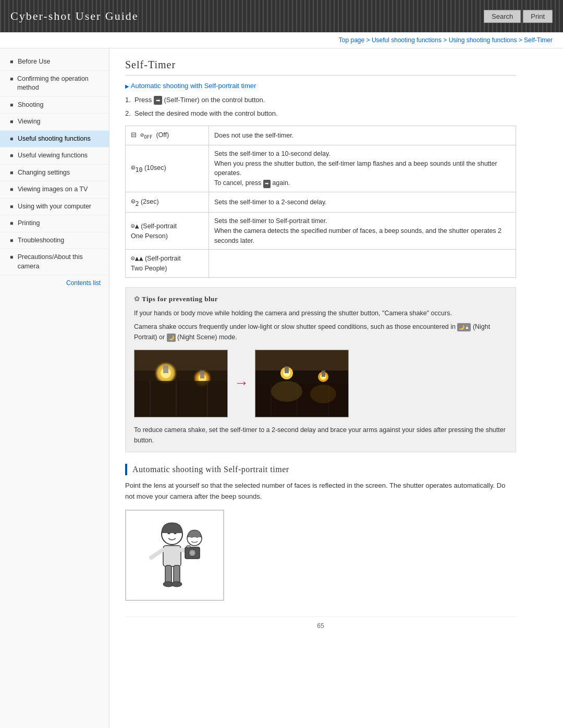 The image size is (563, 728). I want to click on sidebar-item-shooting: ◾ Shooting, so click(54, 105).